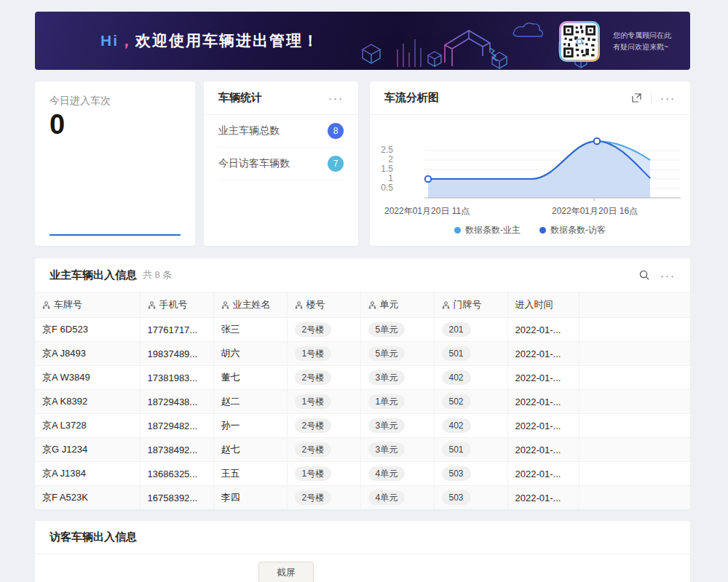 The image size is (728, 582). Describe the element at coordinates (488, 230) in the screenshot. I see `legend-item-owner: 数据条数-业主` at that location.